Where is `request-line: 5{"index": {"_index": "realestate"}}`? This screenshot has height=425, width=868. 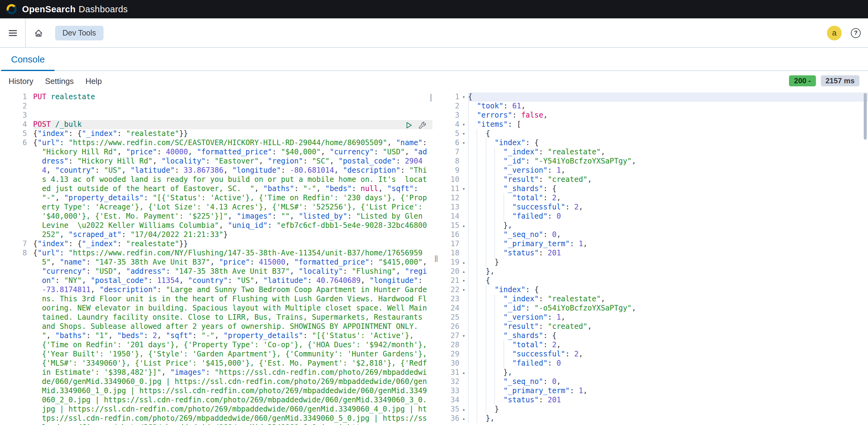 request-line: 5{"index": {"_index": "realestate"}} is located at coordinates (216, 134).